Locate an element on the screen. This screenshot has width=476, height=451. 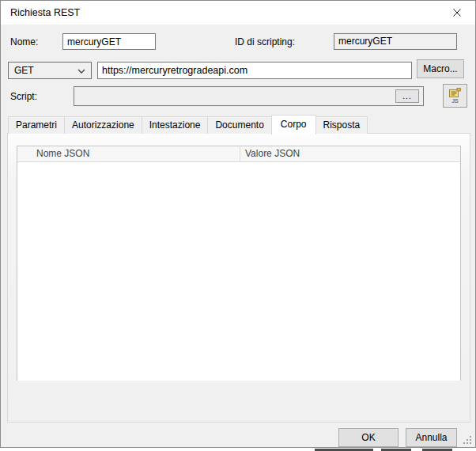
cancel-button: Annulla is located at coordinates (432, 438).